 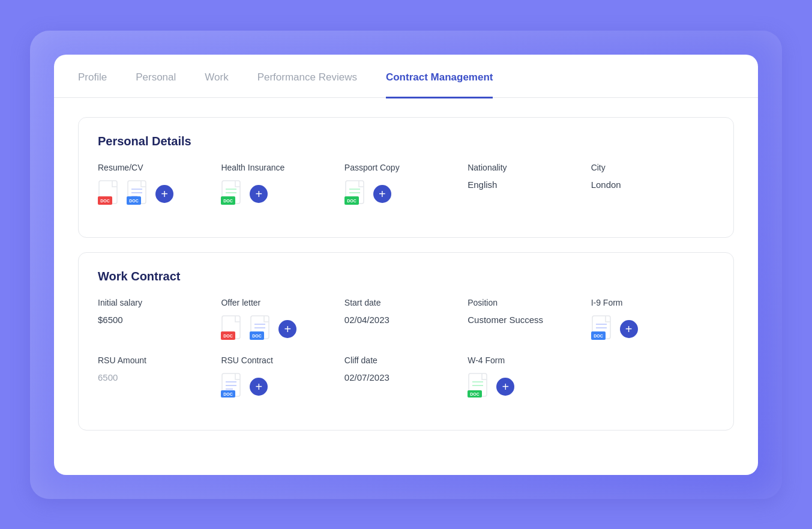 I want to click on i9-form-label: I-9 Form, so click(x=653, y=303).